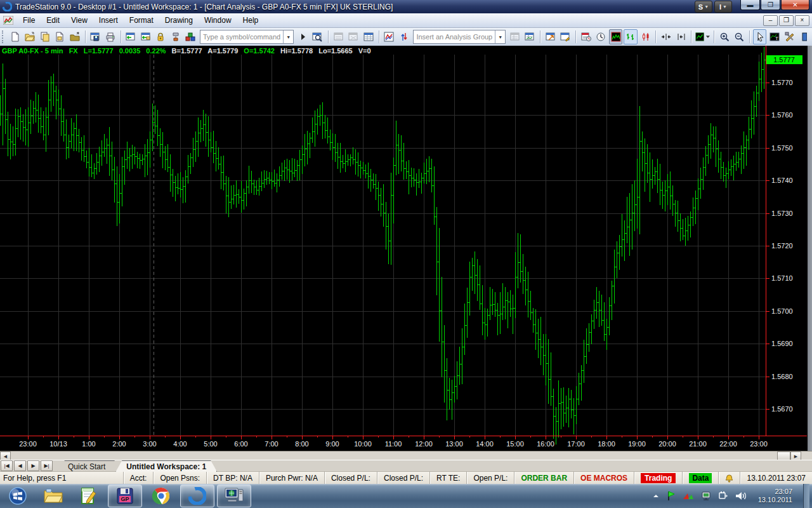 The image size is (812, 508). What do you see at coordinates (775, 37) in the screenshot?
I see `chart-text-icon: T` at bounding box center [775, 37].